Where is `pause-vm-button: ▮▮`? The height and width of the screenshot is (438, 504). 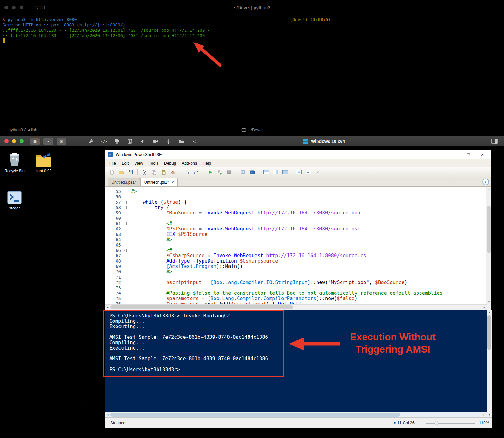 pause-vm-button: ▮▮ is located at coordinates (35, 141).